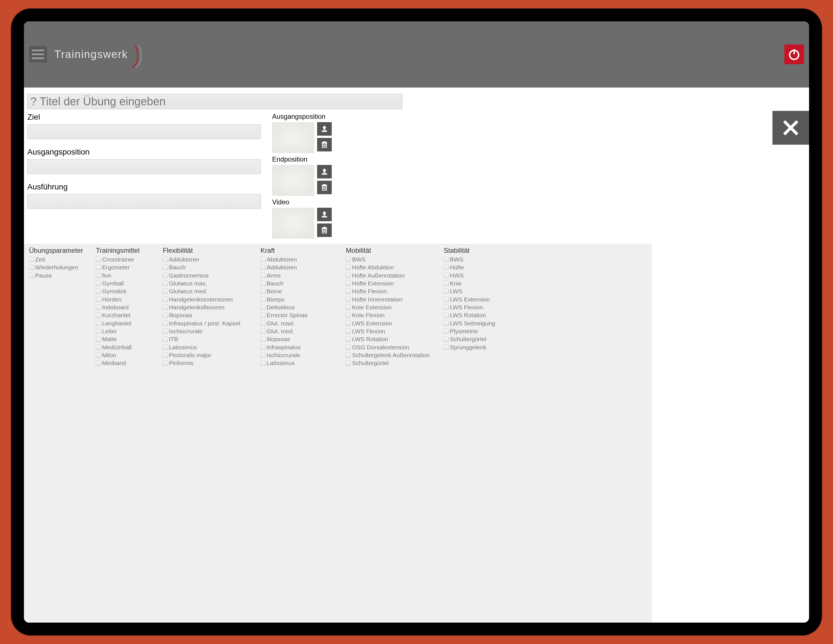  What do you see at coordinates (392, 291) in the screenshot?
I see `check-item: Hüfte Flexion` at bounding box center [392, 291].